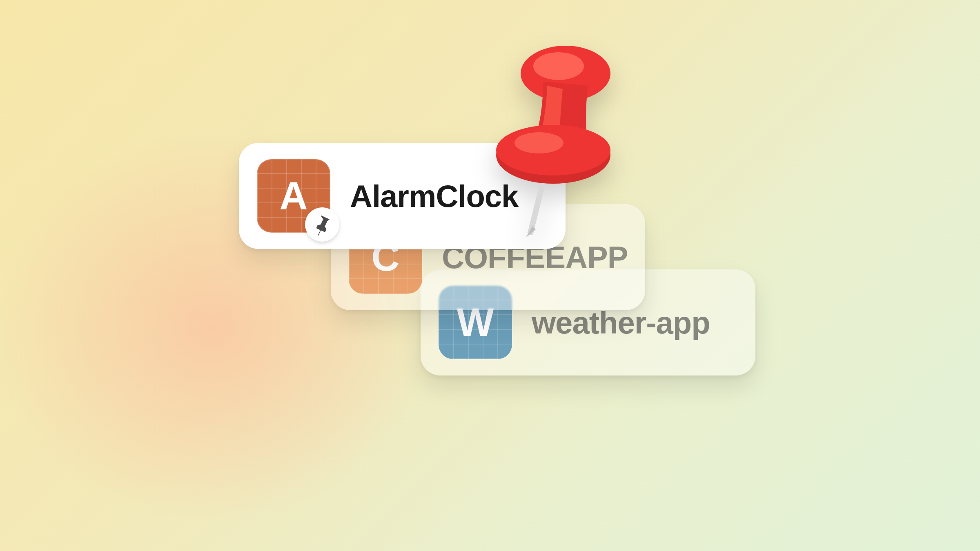 The width and height of the screenshot is (980, 551). What do you see at coordinates (322, 224) in the screenshot?
I see `pinned-badge` at bounding box center [322, 224].